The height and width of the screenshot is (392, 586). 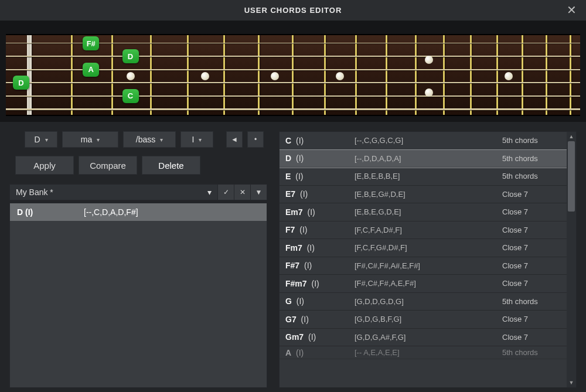 I want to click on window-title: USER CHORDS EDITOR, so click(x=293, y=11).